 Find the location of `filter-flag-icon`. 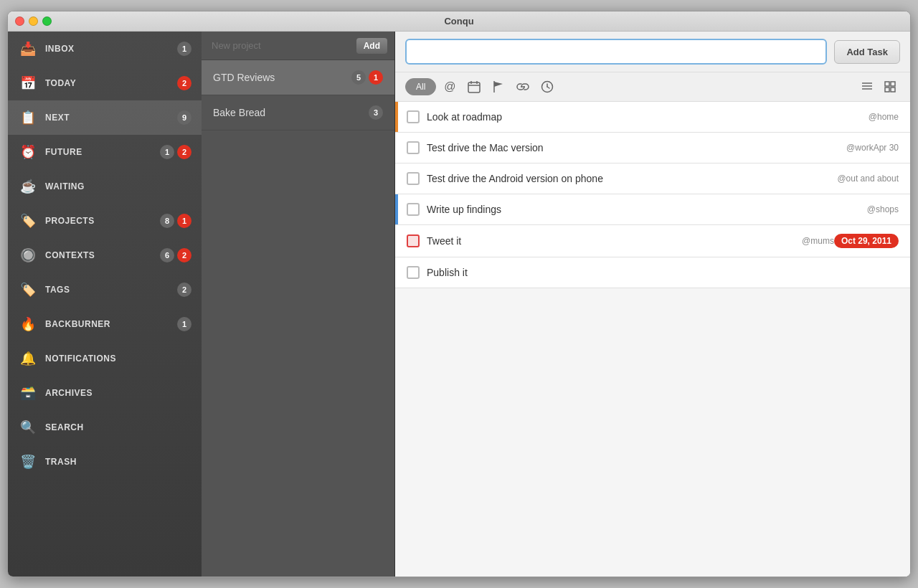

filter-flag-icon is located at coordinates (498, 87).